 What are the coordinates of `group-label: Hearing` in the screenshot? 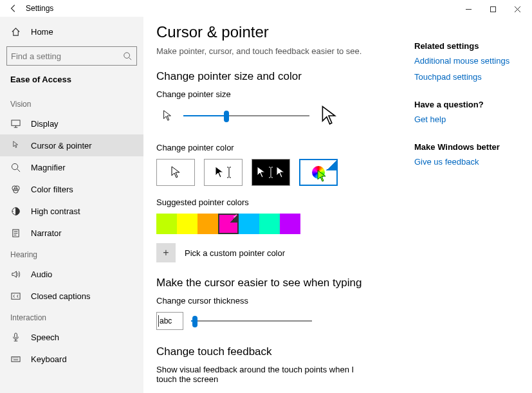 It's located at (72, 253).